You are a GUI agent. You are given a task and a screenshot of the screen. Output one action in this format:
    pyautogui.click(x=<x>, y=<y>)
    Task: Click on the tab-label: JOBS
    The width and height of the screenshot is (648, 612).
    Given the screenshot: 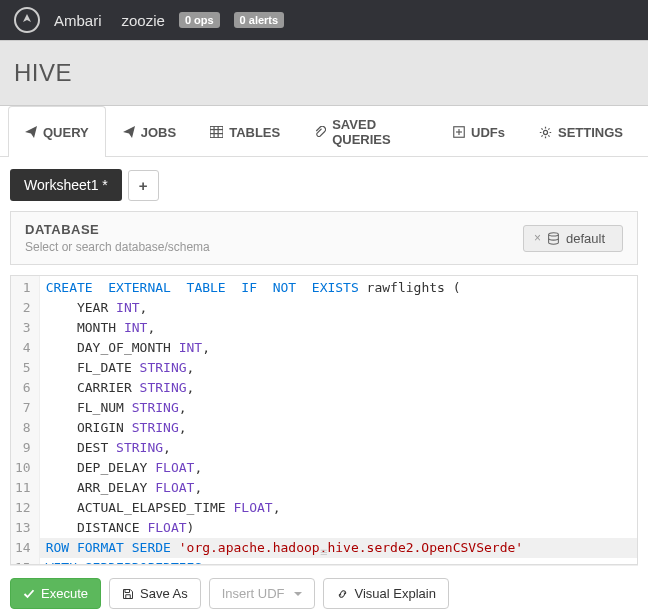 What is the action you would take?
    pyautogui.click(x=158, y=132)
    